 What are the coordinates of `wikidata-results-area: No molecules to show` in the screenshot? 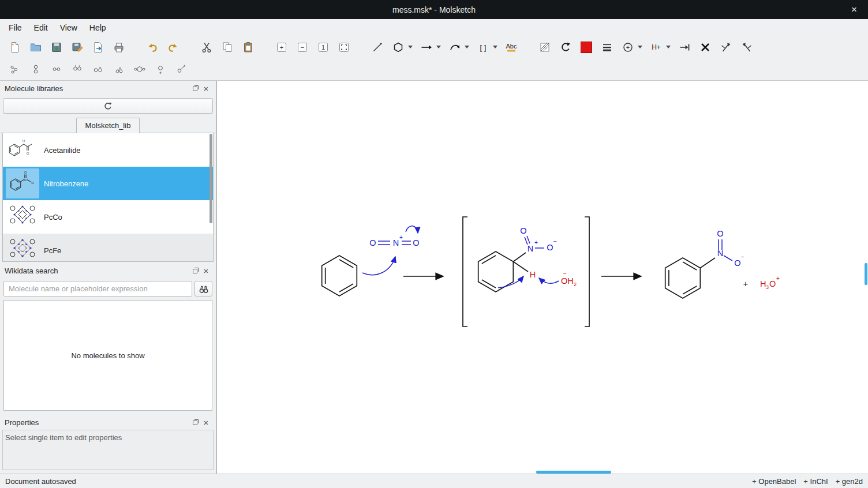 It's located at (108, 355).